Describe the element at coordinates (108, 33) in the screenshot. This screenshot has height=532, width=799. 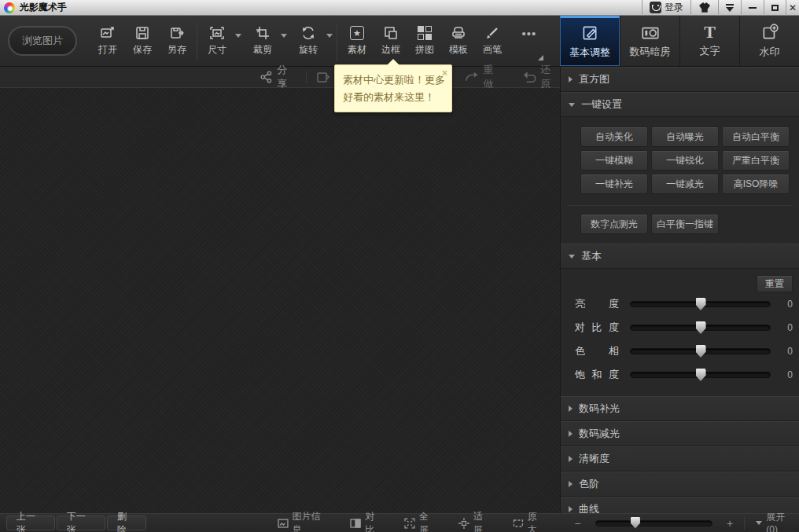
I see `open-icon` at that location.